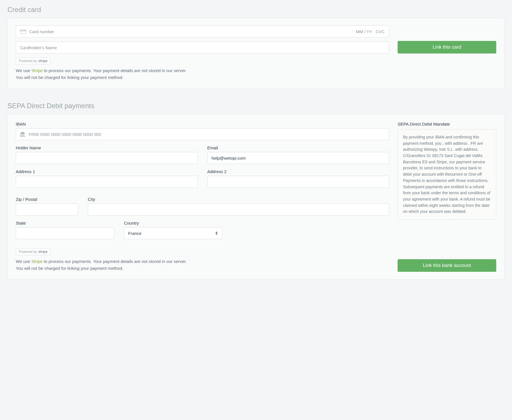 The height and width of the screenshot is (420, 512). Describe the element at coordinates (47, 199) in the screenshot. I see `zip-label: Zip / Postal` at that location.